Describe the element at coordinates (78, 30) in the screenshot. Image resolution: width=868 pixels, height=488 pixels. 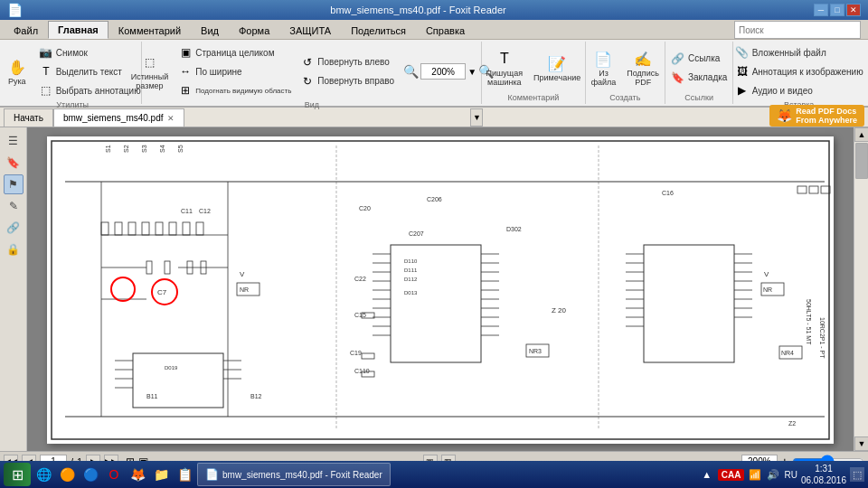
I see `tab-home: Главная` at that location.